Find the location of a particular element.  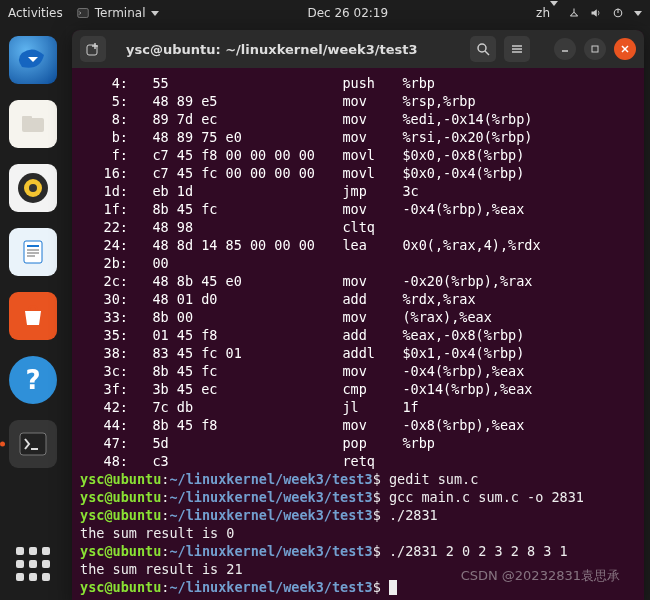

search-icon is located at coordinates (483, 49).